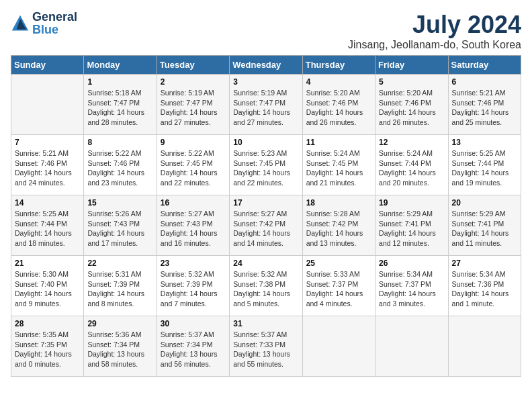 The height and width of the screenshot is (411, 532). I want to click on day-number: 17, so click(266, 203).